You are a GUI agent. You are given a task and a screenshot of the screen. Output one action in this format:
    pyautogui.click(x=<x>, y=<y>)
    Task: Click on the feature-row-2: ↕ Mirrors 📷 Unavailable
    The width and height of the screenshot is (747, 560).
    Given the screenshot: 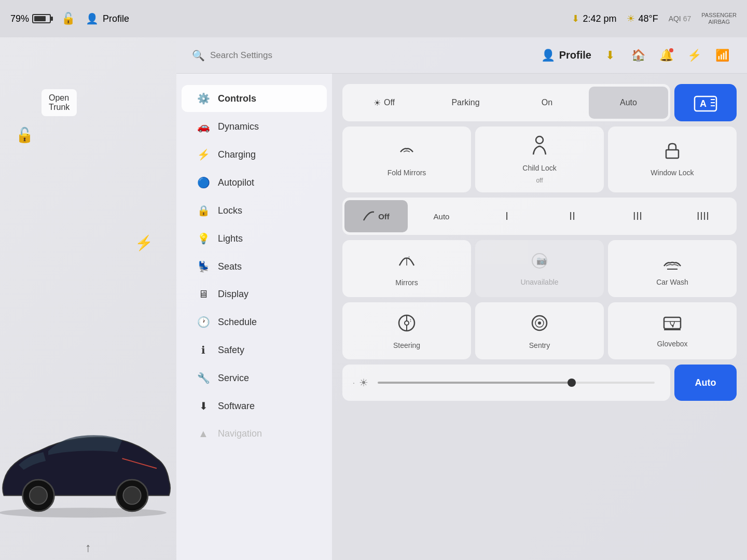 What is the action you would take?
    pyautogui.click(x=540, y=269)
    